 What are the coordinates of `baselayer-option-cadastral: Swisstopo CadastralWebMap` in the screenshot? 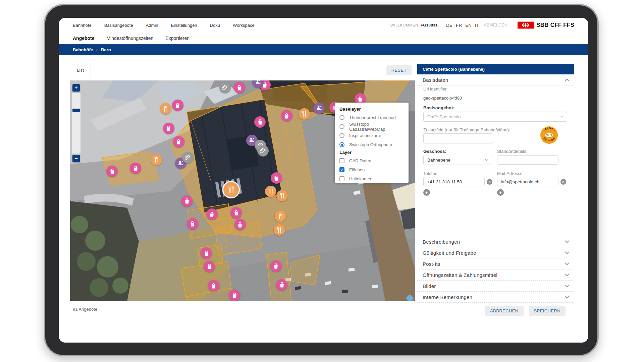 It's located at (372, 127).